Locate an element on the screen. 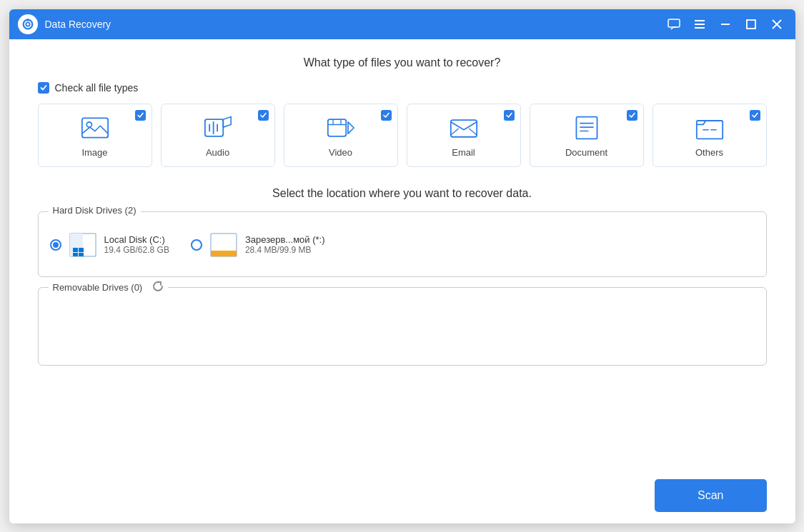 Image resolution: width=804 pixels, height=532 pixels. file-type-video: Video is located at coordinates (341, 136).